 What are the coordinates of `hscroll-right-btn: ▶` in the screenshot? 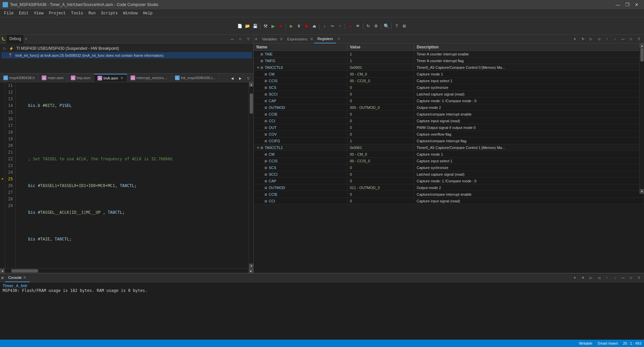 It's located at (251, 271).